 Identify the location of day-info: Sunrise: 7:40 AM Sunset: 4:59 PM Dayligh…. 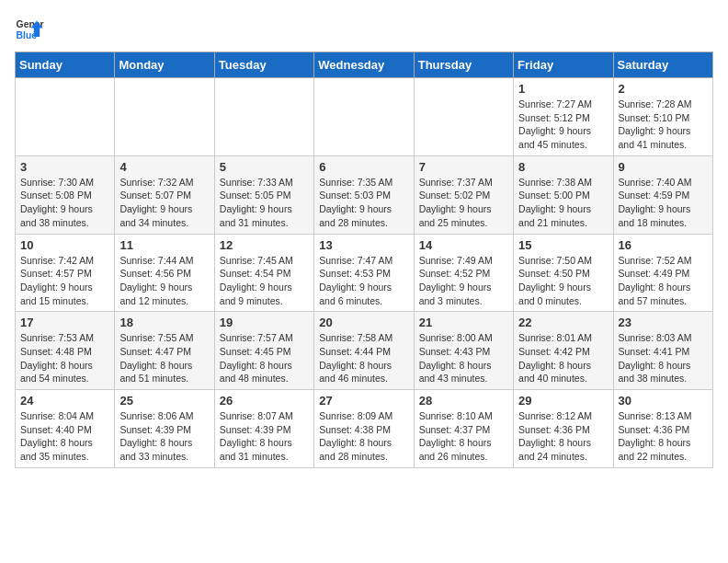
(664, 202).